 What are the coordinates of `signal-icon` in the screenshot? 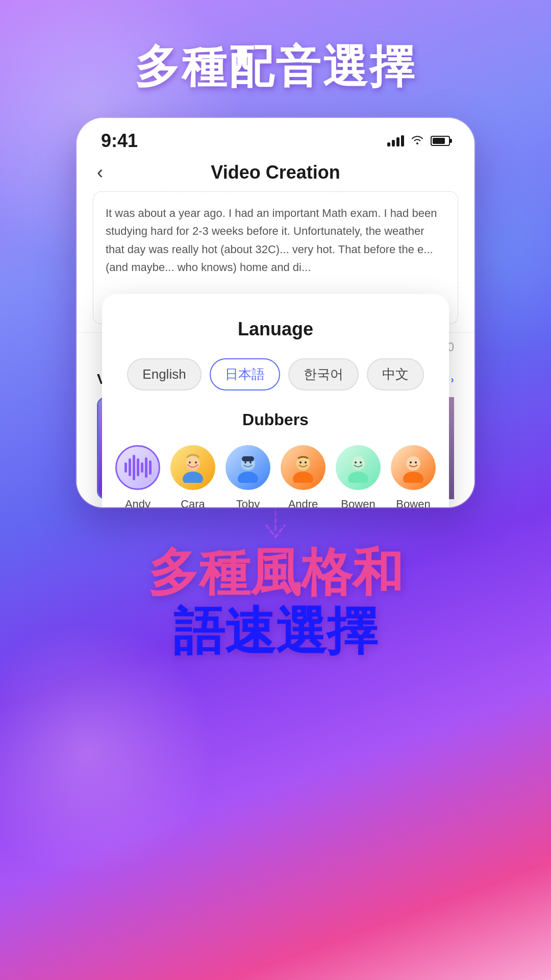 It's located at (396, 141).